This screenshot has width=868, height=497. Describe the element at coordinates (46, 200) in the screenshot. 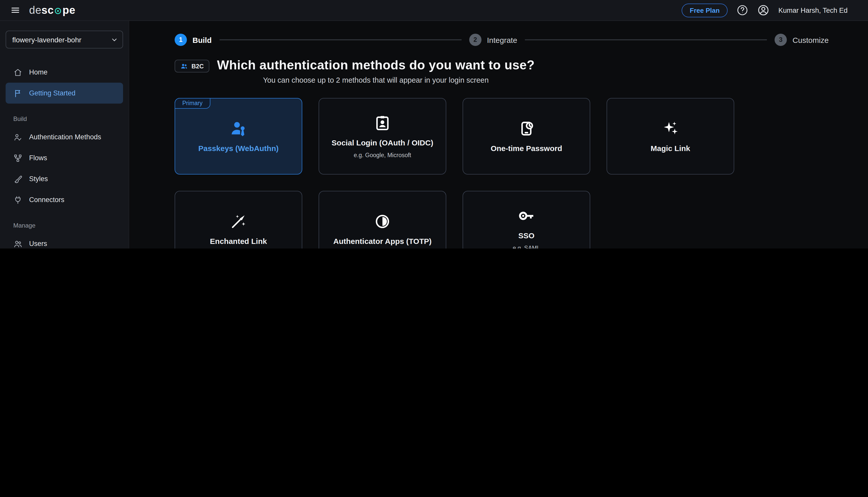

I see `sidebar-item-label: Connectors` at that location.